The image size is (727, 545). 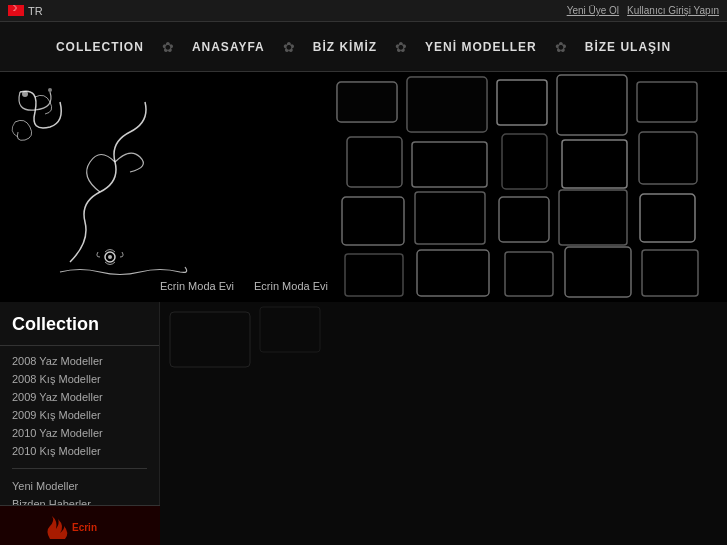 What do you see at coordinates (364, 11) in the screenshot?
I see `top-bar: TR Yeni Üye Ol Kullanıcı Girişi Yapın` at bounding box center [364, 11].